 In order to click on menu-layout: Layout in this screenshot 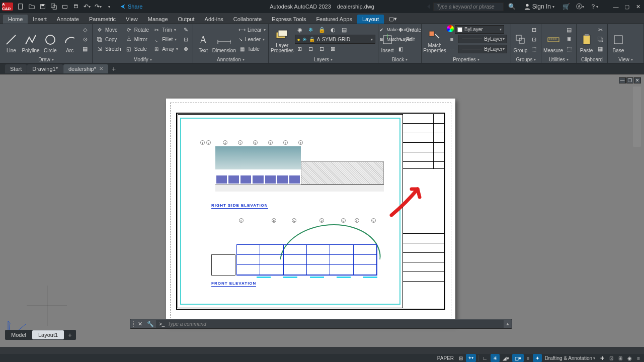, I will do `click(370, 19)`.